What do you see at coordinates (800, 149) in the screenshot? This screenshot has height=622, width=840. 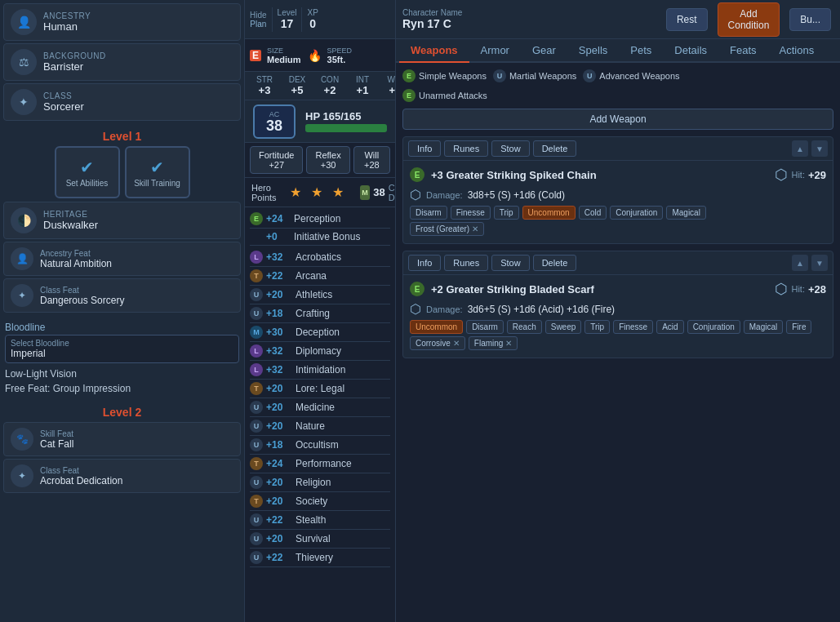 I see `weapon-1-up-btn: ▲` at bounding box center [800, 149].